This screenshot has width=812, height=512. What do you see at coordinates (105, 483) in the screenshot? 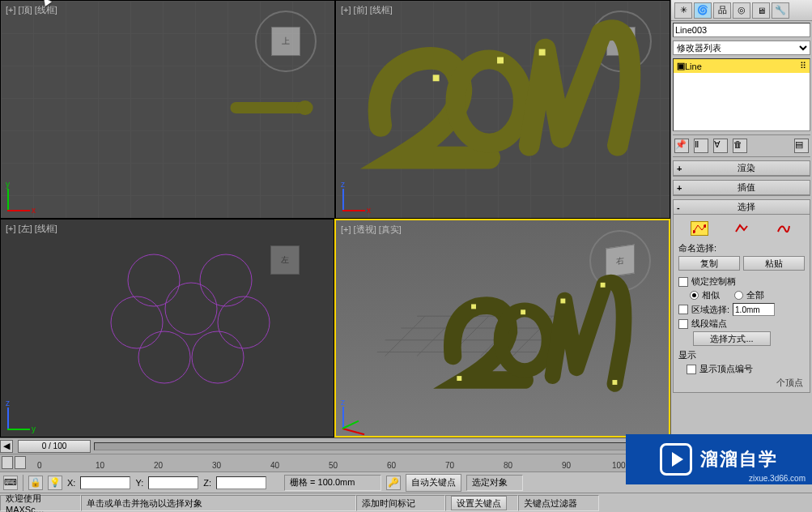
I see `x-coord-input` at bounding box center [105, 483].